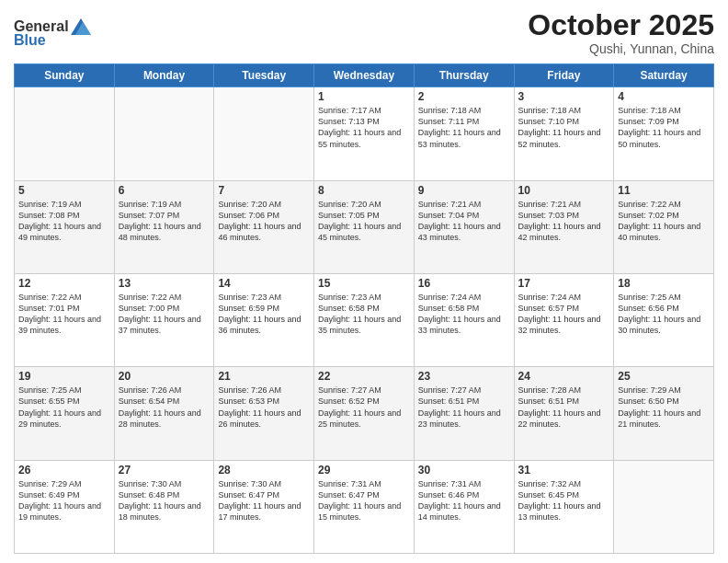 This screenshot has width=728, height=563. I want to click on day-number: 23, so click(464, 376).